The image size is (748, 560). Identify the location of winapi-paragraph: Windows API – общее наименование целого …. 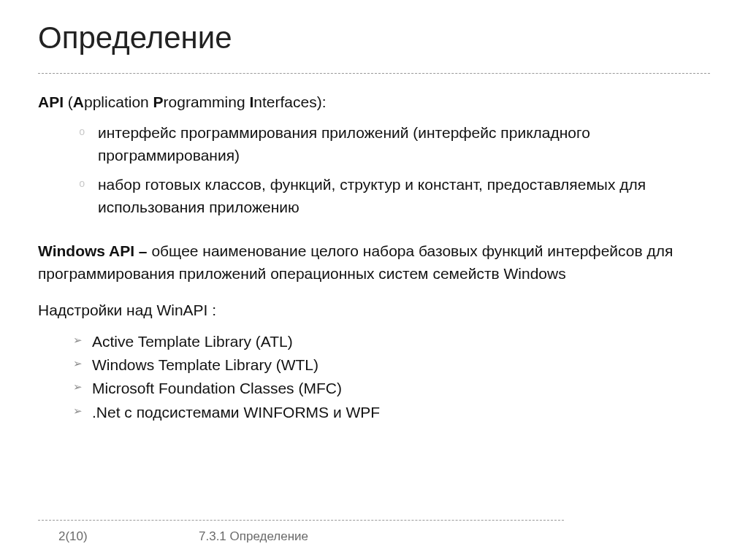
(374, 263).